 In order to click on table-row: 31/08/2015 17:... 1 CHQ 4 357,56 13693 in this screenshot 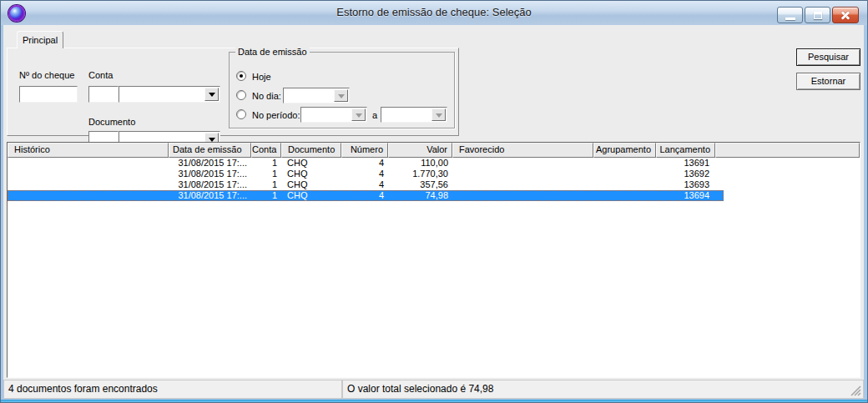, I will do `click(434, 185)`.